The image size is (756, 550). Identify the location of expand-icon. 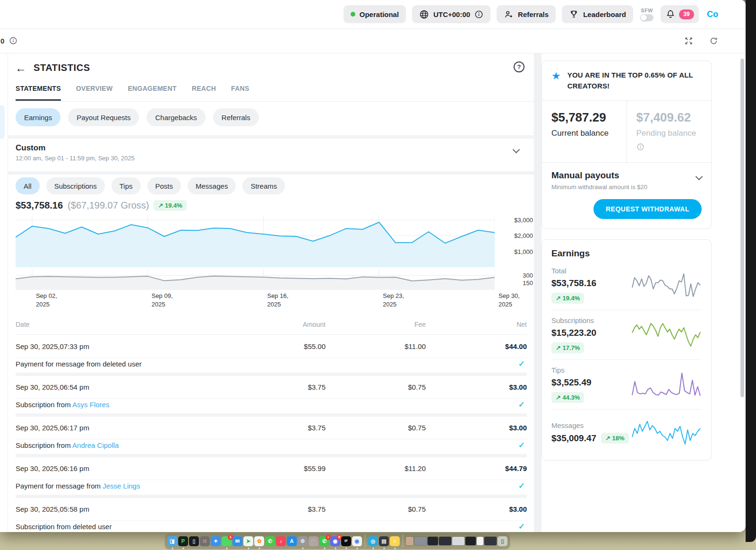
(689, 41).